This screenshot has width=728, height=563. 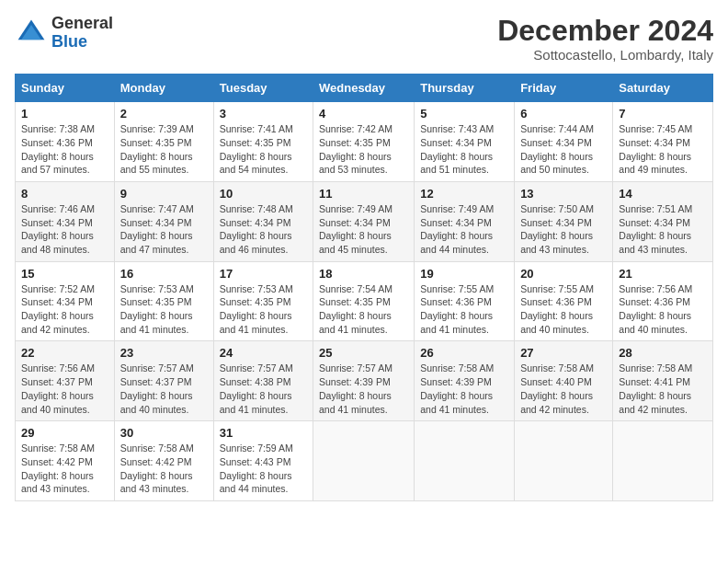 I want to click on day-number: 19, so click(x=464, y=274).